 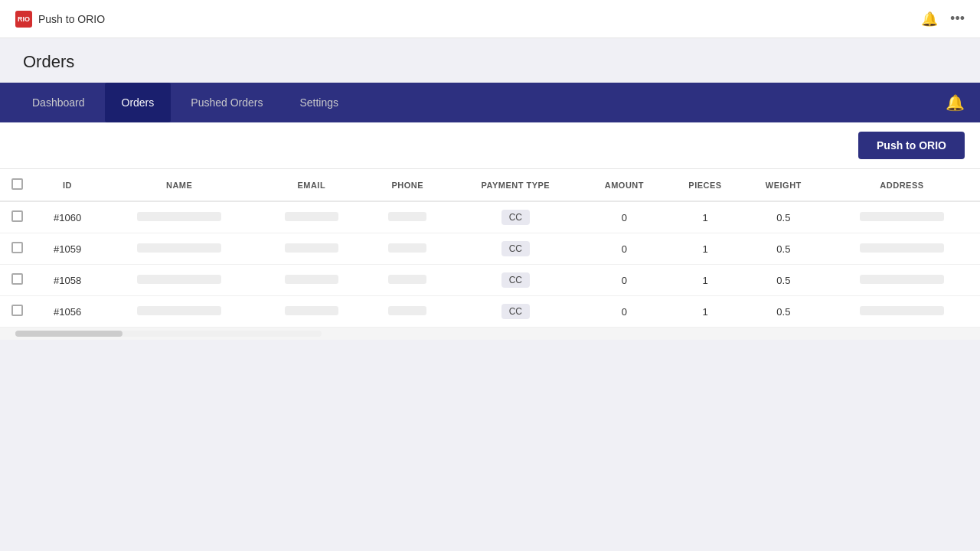 What do you see at coordinates (318, 103) in the screenshot?
I see `tab-settings: Settings` at bounding box center [318, 103].